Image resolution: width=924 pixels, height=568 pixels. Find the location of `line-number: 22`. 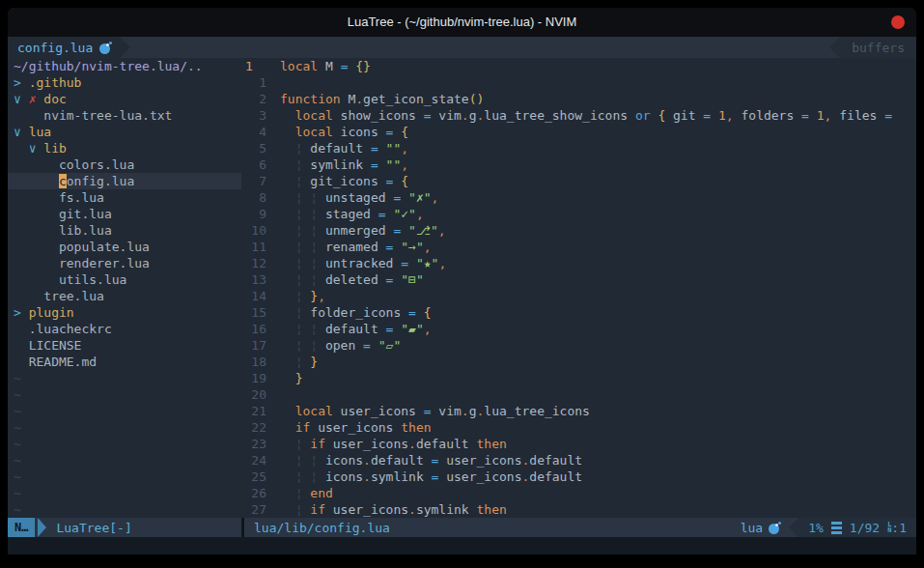

line-number: 22 is located at coordinates (256, 427).